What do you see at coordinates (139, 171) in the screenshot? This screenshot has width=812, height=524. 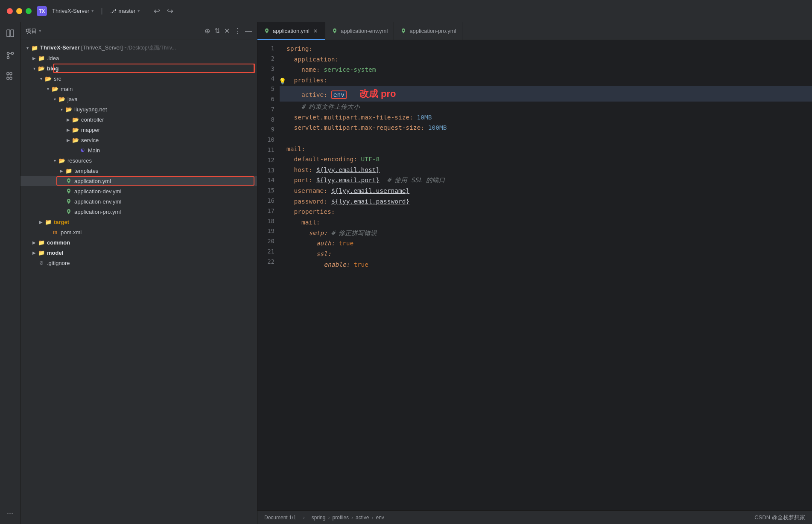 I see `tree-item-templates: ▶ 📁 templates` at bounding box center [139, 171].